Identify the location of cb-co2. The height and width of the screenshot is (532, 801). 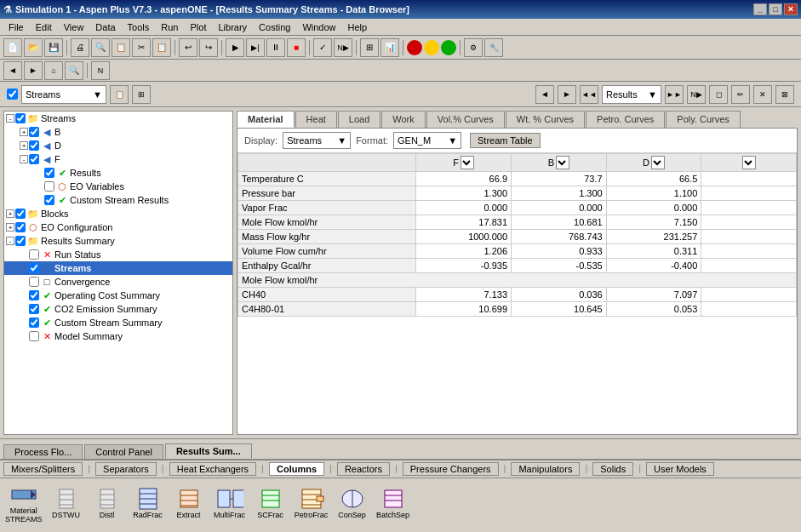
(34, 309).